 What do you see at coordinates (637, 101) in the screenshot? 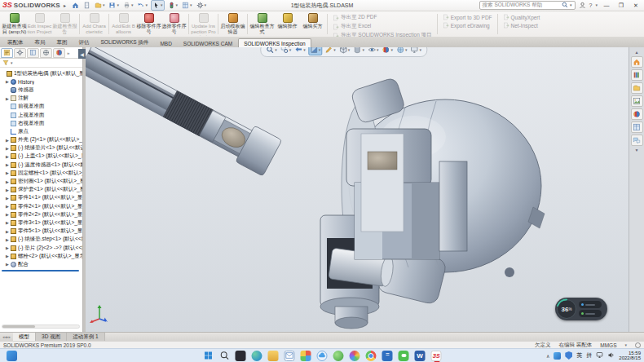
I see `view-palette-button` at bounding box center [637, 101].